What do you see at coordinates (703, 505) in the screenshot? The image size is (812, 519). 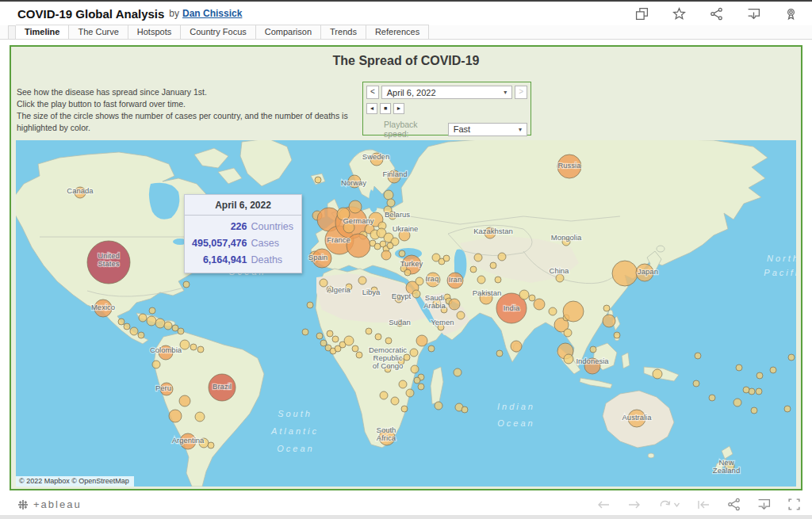 I see `reset-icon` at bounding box center [703, 505].